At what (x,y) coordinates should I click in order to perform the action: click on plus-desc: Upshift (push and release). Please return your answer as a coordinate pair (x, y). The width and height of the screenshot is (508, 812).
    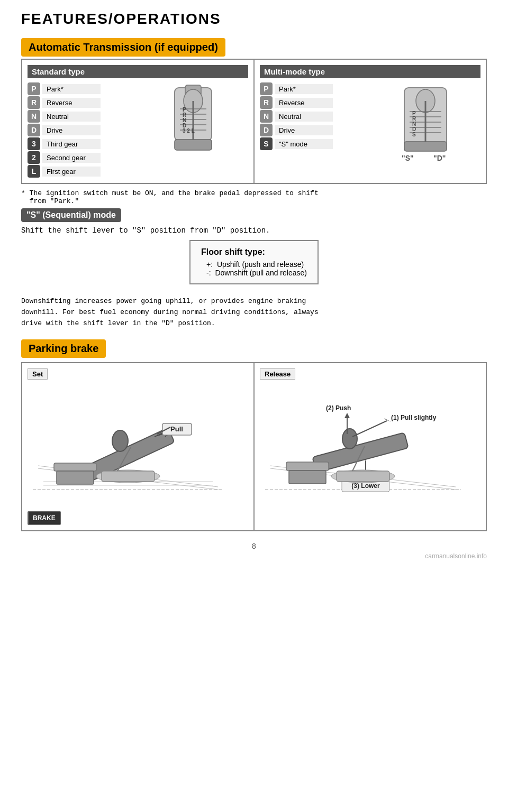
    Looking at the image, I should click on (260, 264).